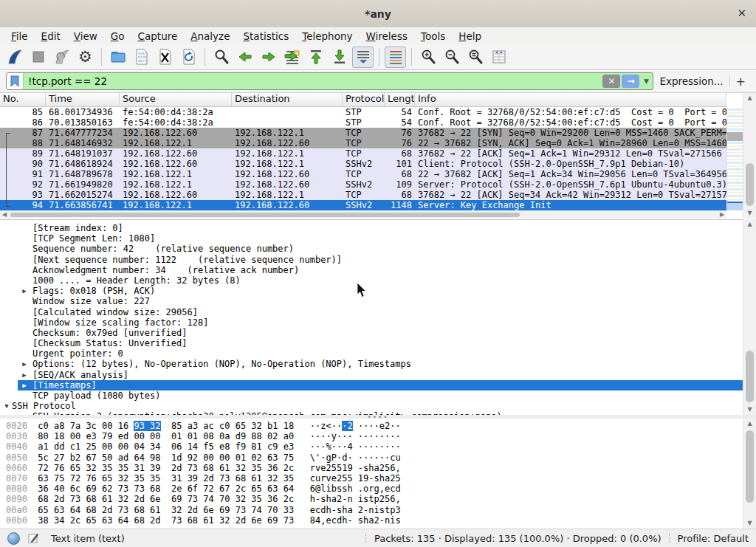  I want to click on column-header-info: Info, so click(571, 100).